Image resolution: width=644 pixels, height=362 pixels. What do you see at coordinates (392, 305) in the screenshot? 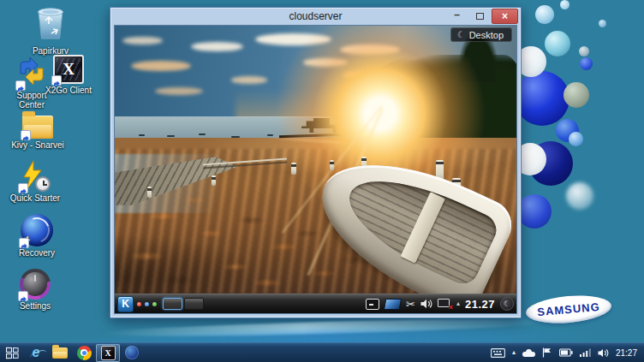
I see `display-tray-icon` at bounding box center [392, 305].